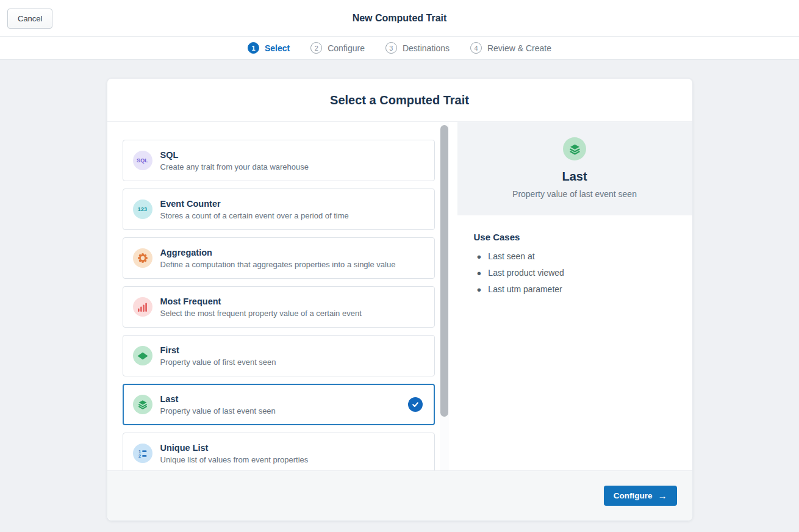 The height and width of the screenshot is (532, 799). Describe the element at coordinates (218, 356) in the screenshot. I see `trait-text: FirstProperty value of first event seen` at that location.